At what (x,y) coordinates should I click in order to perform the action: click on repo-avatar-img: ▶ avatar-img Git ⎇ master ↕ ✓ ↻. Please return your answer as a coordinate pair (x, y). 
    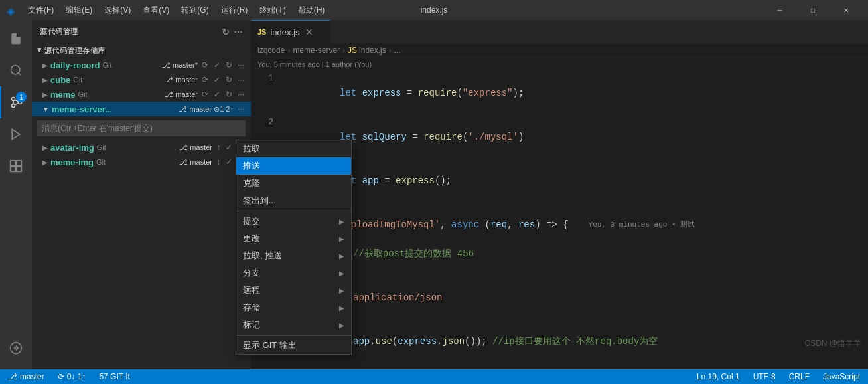
    Looking at the image, I should click on (141, 147).